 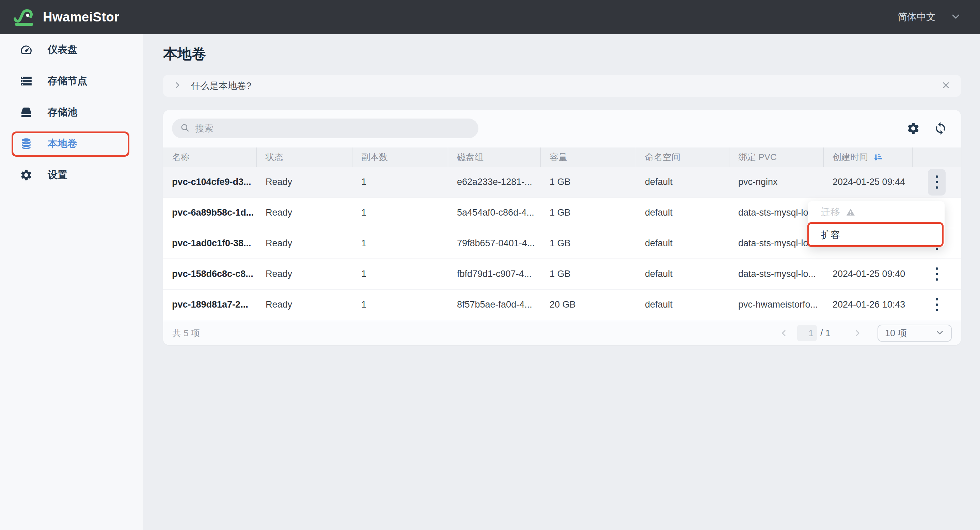 I want to click on cell-name: pvc-158d6c8c-c8..., so click(x=210, y=274).